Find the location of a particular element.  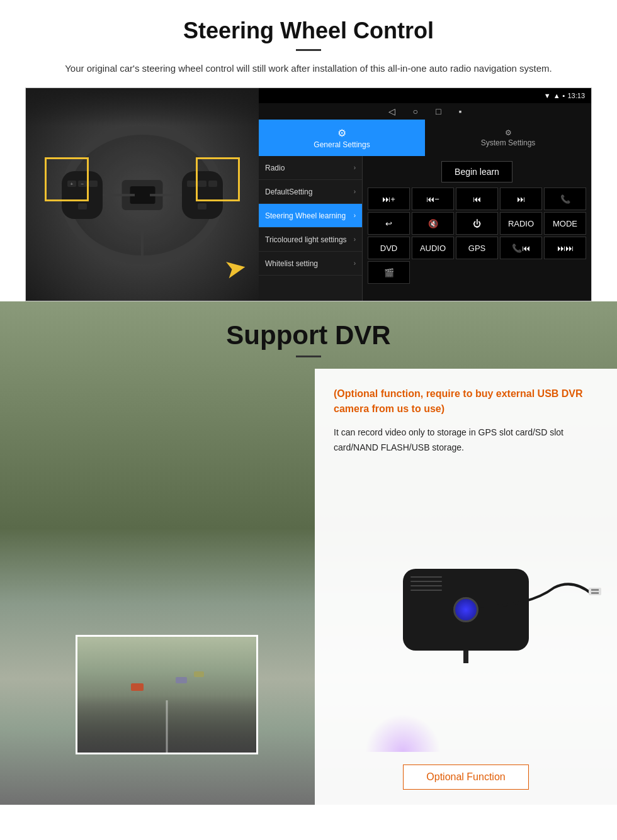

dvr-divider is located at coordinates (308, 356).